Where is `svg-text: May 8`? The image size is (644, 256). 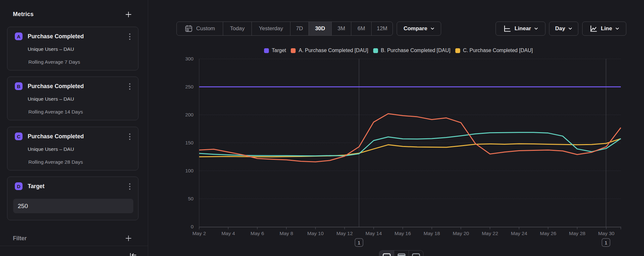 svg-text: May 8 is located at coordinates (286, 233).